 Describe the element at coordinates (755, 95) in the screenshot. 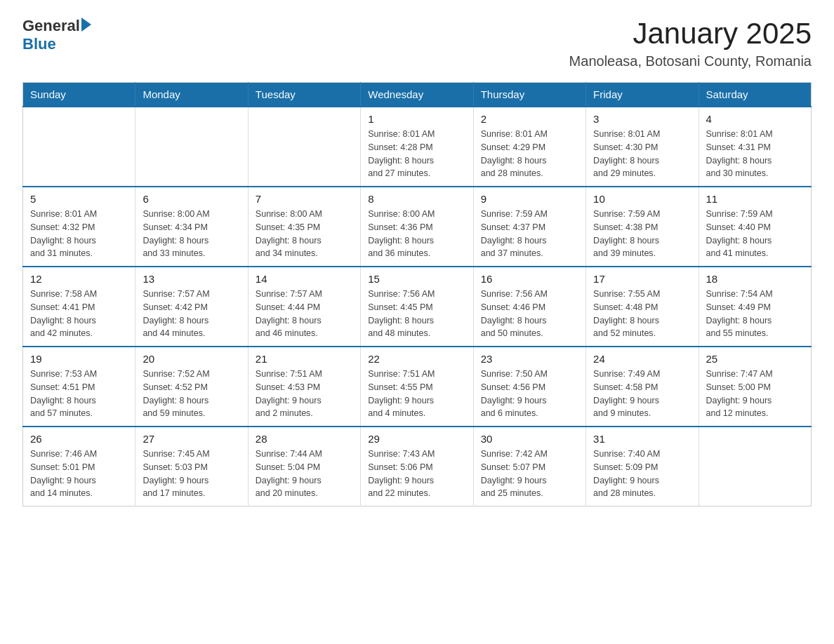

I see `column-header-saturday: Saturday` at that location.